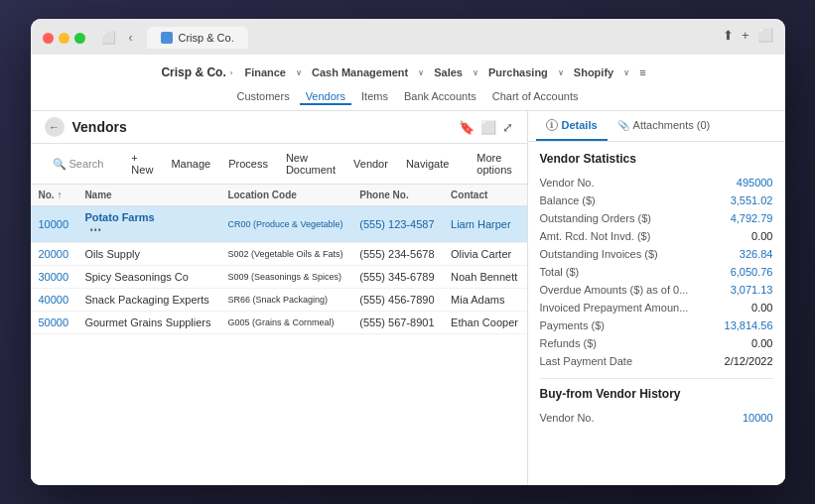 This screenshot has height=504, width=815. Describe the element at coordinates (627, 325) in the screenshot. I see `stat-label: Payments ($)` at that location.